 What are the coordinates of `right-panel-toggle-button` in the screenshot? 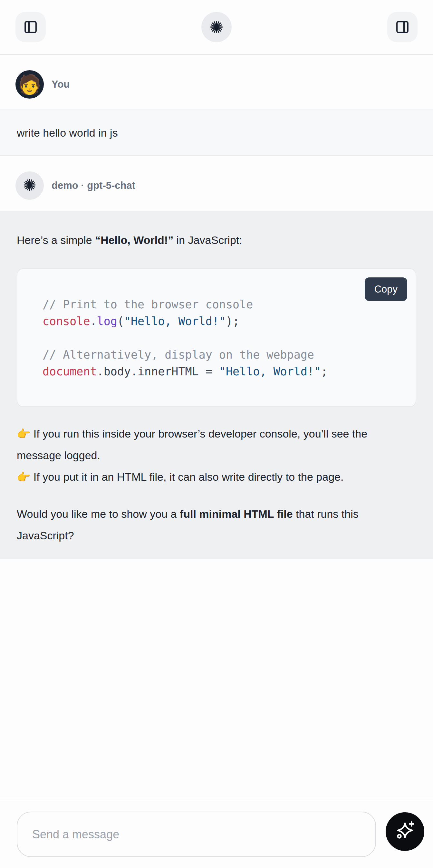 It's located at (402, 27).